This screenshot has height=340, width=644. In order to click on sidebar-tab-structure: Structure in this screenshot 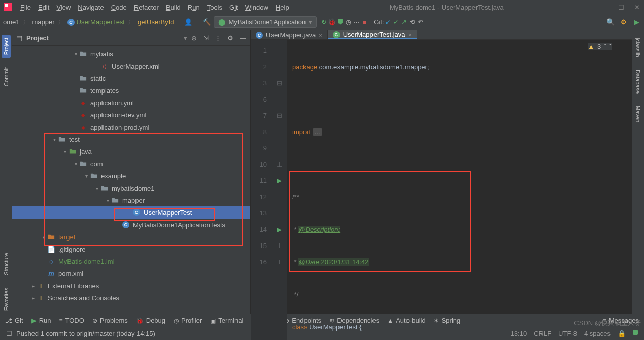, I will do `click(6, 264)`.